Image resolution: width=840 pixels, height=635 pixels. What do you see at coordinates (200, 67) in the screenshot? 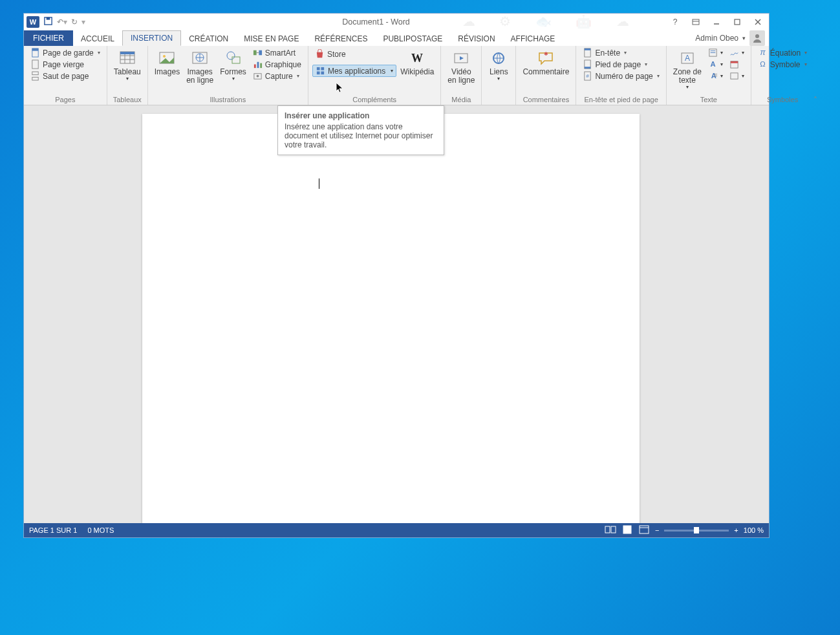
I see `images-online-button: Images en ligne` at bounding box center [200, 67].